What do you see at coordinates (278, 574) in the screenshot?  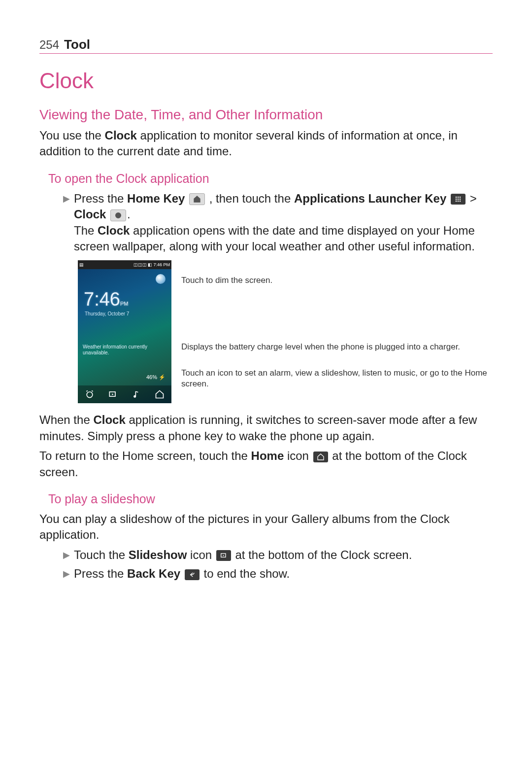 I see `step-press-back: ▶ Press the Back Key to end the show.` at bounding box center [278, 574].